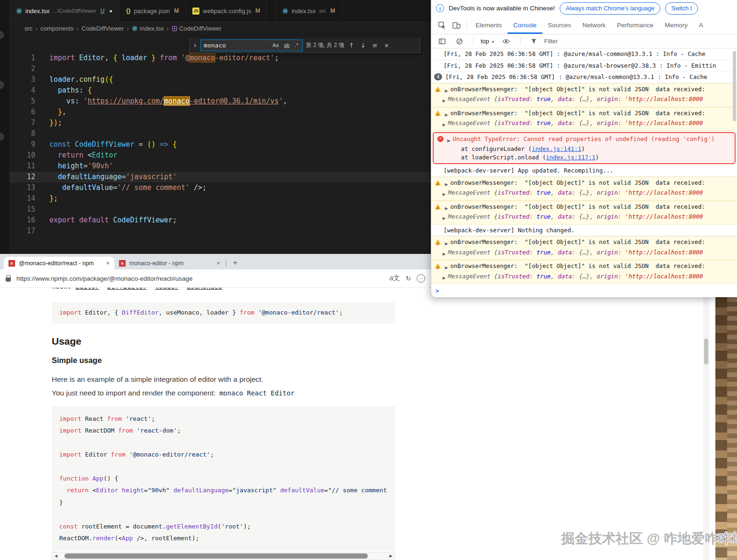 The image size is (737, 560). What do you see at coordinates (391, 556) in the screenshot?
I see `scroll-right-icon: ▶` at bounding box center [391, 556].